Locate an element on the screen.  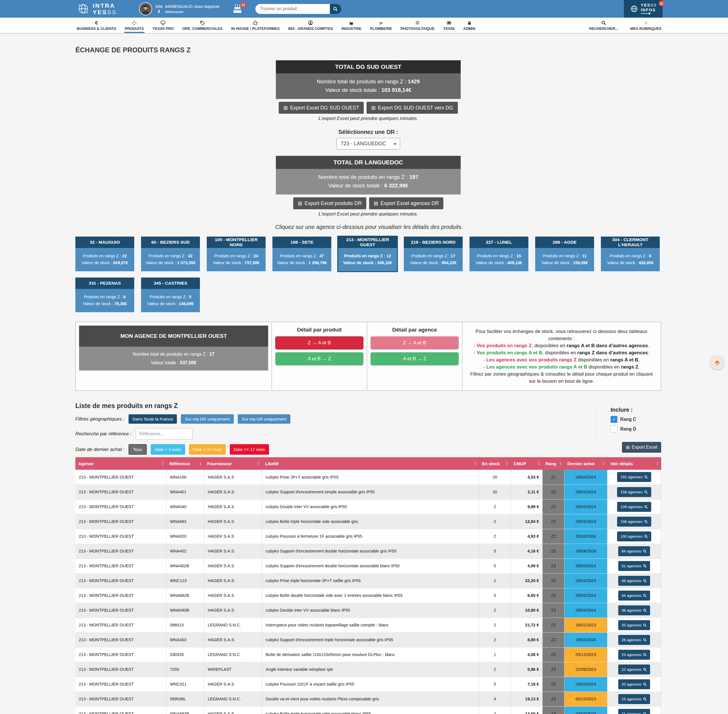
filter-sur-ma-dg-uniquement-button: Sur ma DG uniquement is located at coordinates (207, 419).